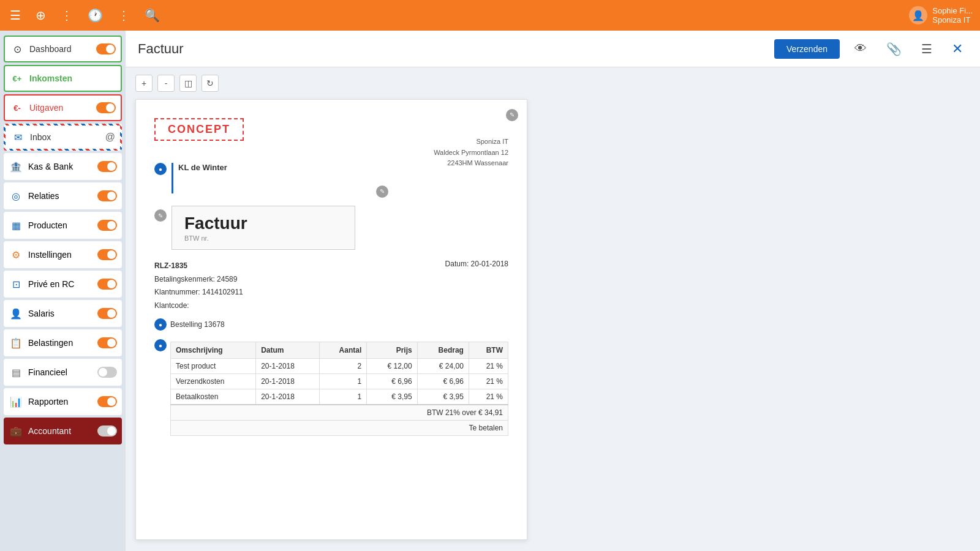 The height and width of the screenshot is (551, 980). I want to click on row2-date: 20-1-2018, so click(288, 382).